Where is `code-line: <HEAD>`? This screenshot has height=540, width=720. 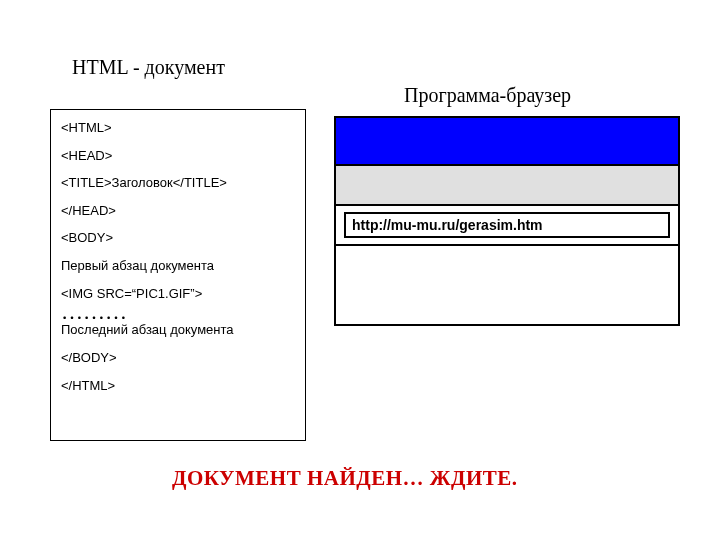 code-line: <HEAD> is located at coordinates (178, 156).